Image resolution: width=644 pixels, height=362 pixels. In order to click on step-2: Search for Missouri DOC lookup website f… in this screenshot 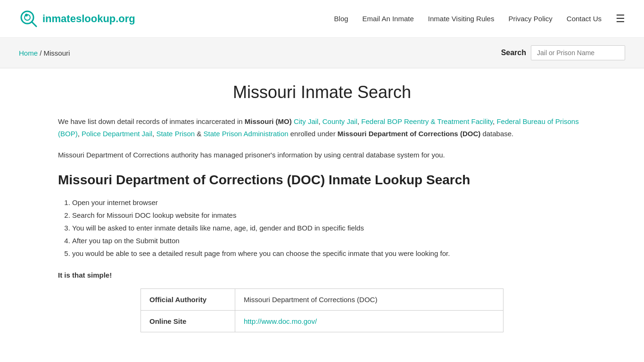, I will do `click(329, 215)`.